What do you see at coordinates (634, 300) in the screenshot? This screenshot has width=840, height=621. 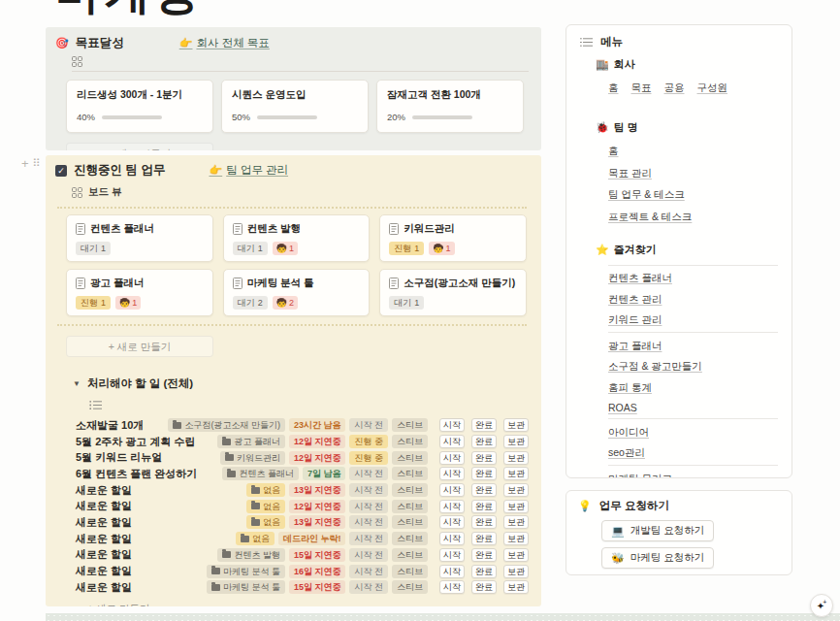 I see `favorite-link: 컨텐츠 관리` at bounding box center [634, 300].